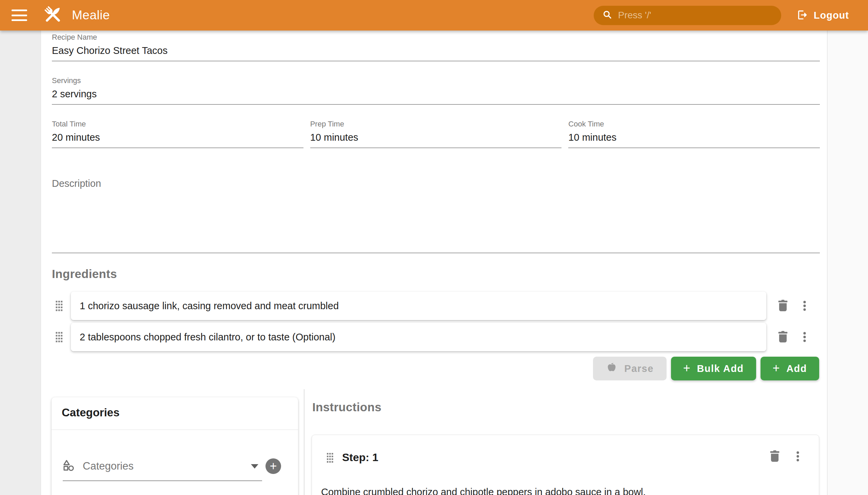 This screenshot has height=495, width=868. What do you see at coordinates (696, 15) in the screenshot?
I see `search-input` at bounding box center [696, 15].